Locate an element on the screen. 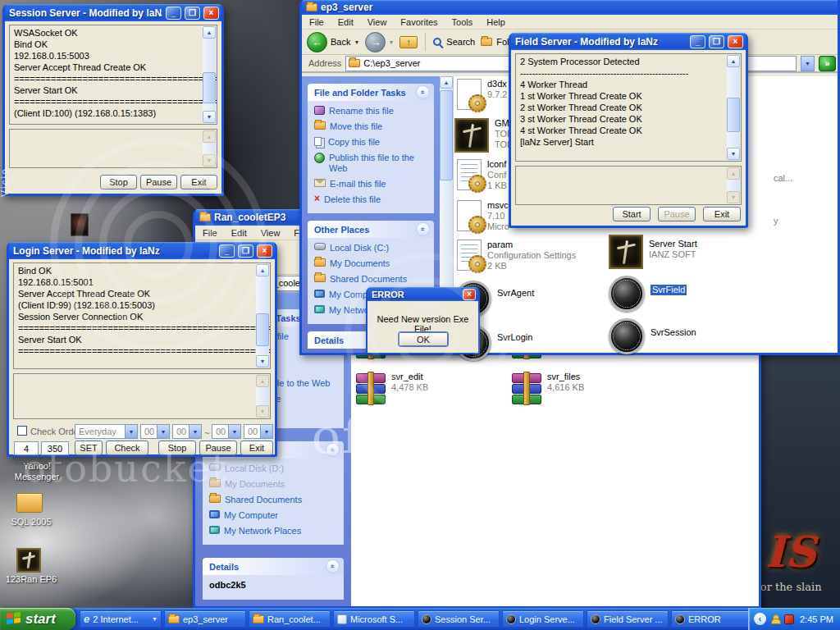  folder-icon is located at coordinates (30, 503).